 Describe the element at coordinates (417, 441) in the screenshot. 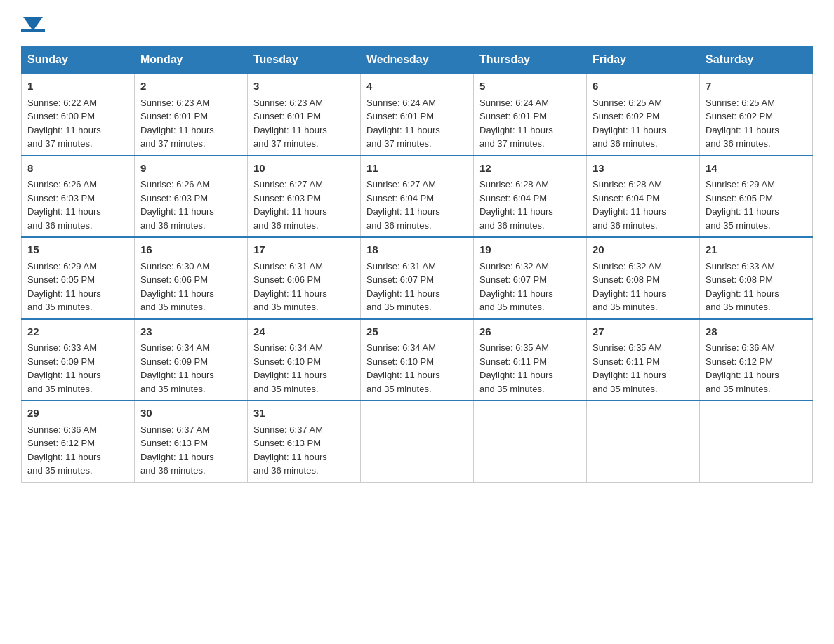

I see `calendar-week-5: 29 Sunrise: 6:36 AMSunset: 6:12 PMDaylig…` at that location.